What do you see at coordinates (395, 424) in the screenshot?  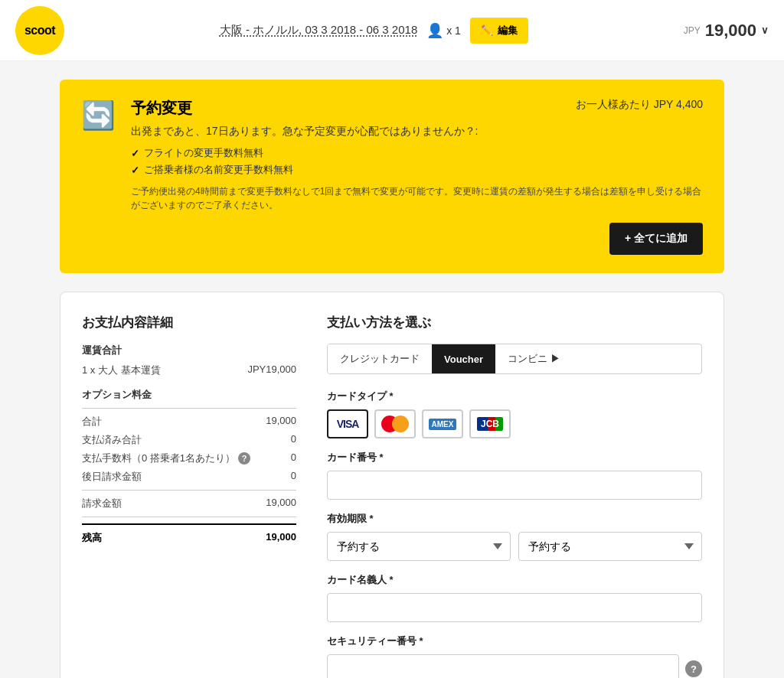 I see `mastercard-logo` at bounding box center [395, 424].